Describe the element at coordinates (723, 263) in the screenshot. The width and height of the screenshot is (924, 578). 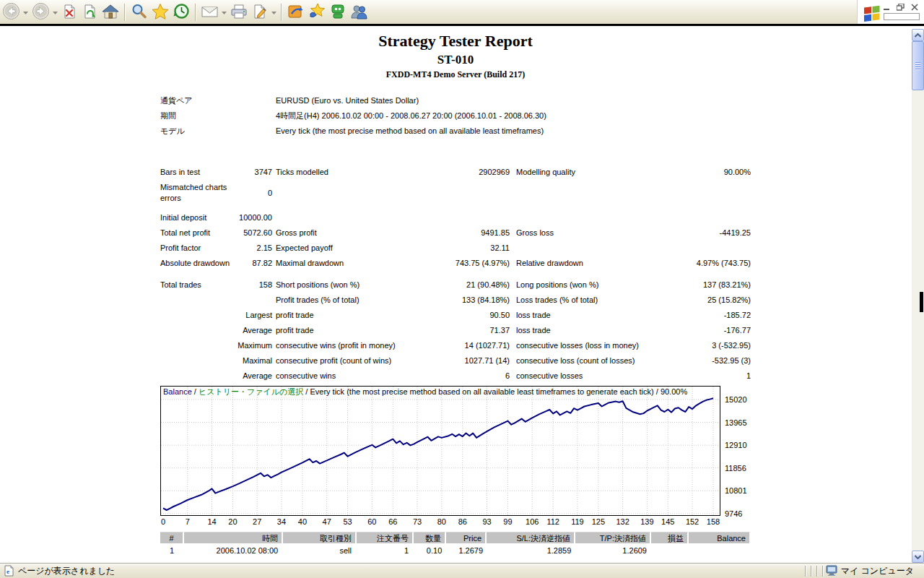
I see `stats-value: 4.97% (743.75)` at that location.